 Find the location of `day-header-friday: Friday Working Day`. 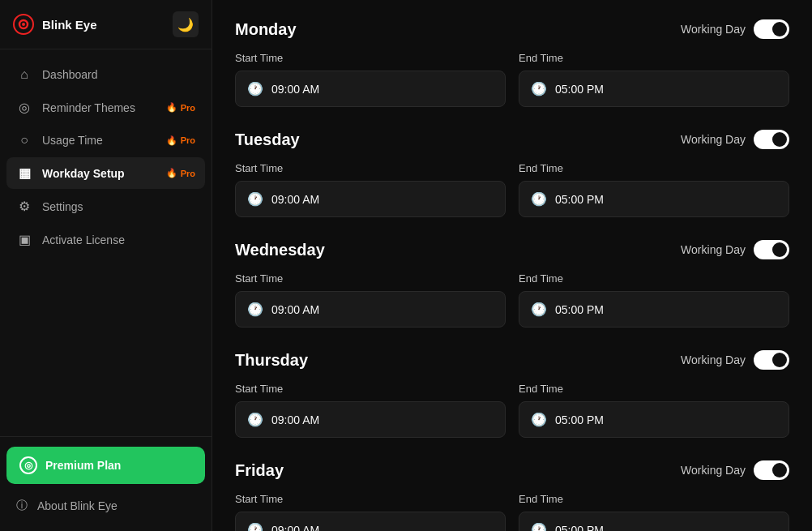

day-header-friday: Friday Working Day is located at coordinates (512, 470).